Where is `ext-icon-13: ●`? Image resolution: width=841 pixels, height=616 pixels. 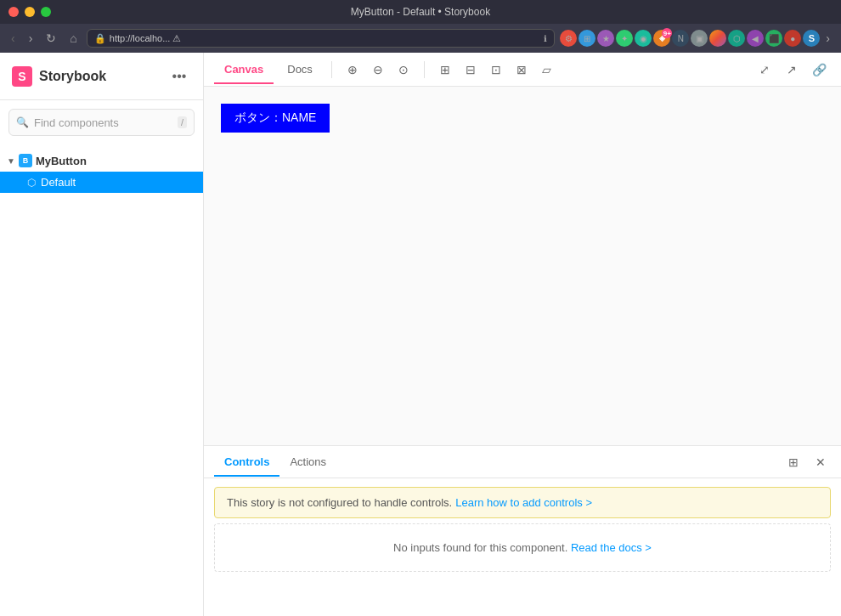 ext-icon-13: ● is located at coordinates (793, 38).